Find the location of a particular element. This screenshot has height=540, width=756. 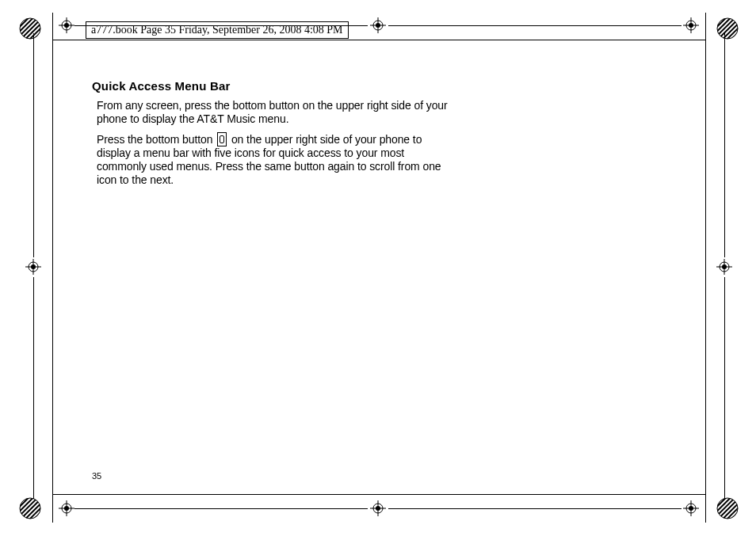

section-heading: Quick Access Menu Bar is located at coordinates (270, 86).